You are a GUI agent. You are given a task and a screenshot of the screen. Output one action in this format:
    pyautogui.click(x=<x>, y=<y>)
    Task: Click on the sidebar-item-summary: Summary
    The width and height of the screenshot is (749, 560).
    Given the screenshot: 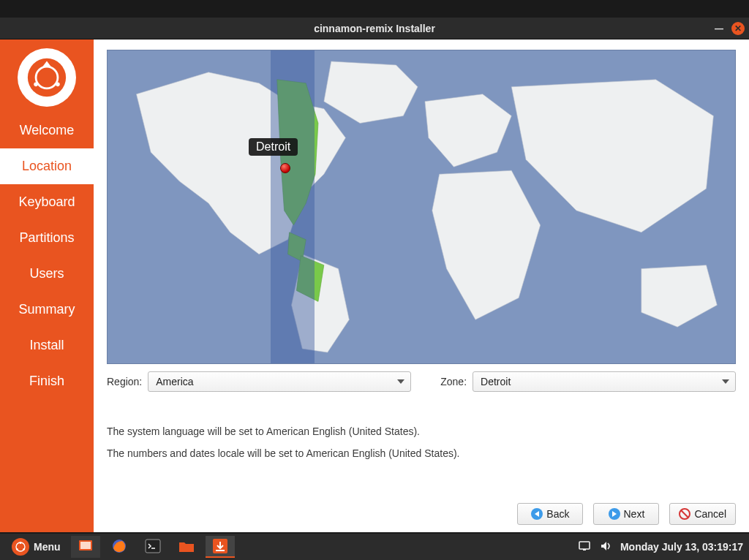 What is the action you would take?
    pyautogui.click(x=47, y=310)
    